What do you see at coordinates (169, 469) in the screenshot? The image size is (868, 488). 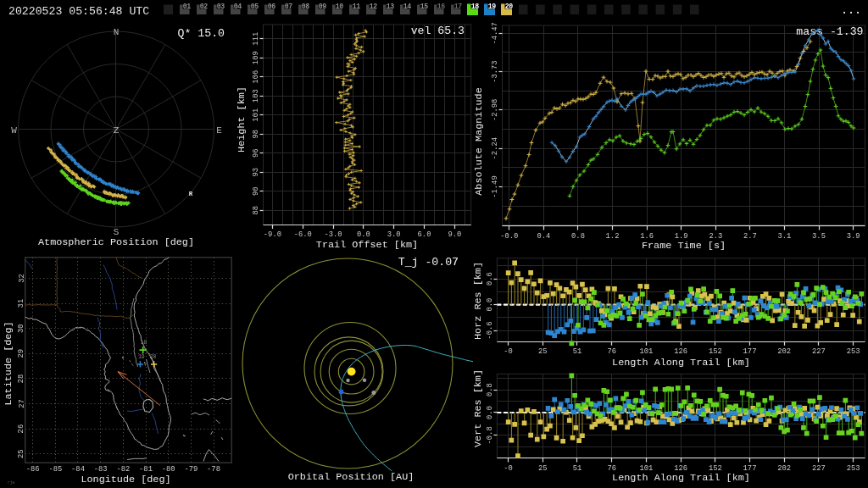 I see `svg-text: -80` at bounding box center [169, 469].